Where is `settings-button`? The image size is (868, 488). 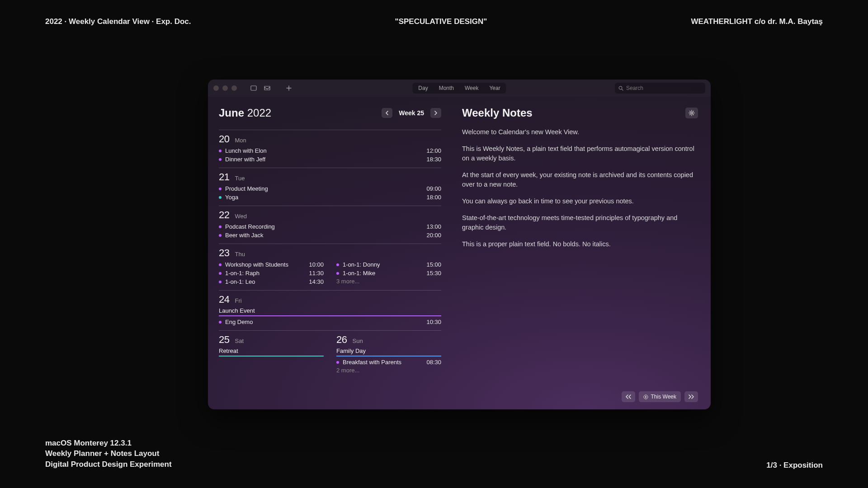 settings-button is located at coordinates (692, 113).